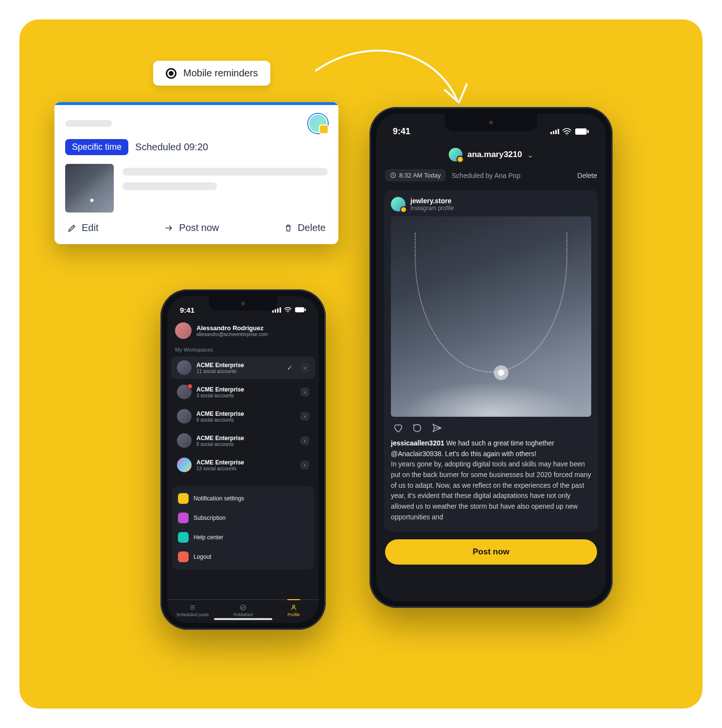  What do you see at coordinates (243, 441) in the screenshot?
I see `workspace-item: ACME Enterprise8 social accounts ›` at bounding box center [243, 441].